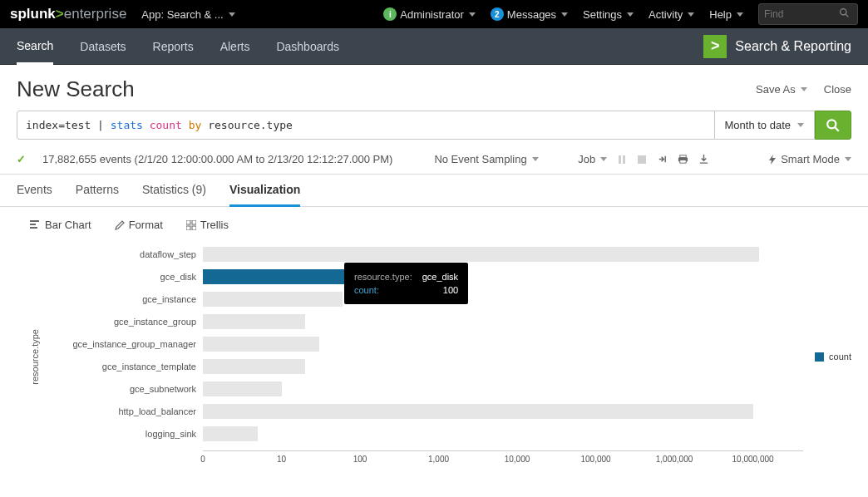  I want to click on search-kw-stats: stats, so click(126, 125).